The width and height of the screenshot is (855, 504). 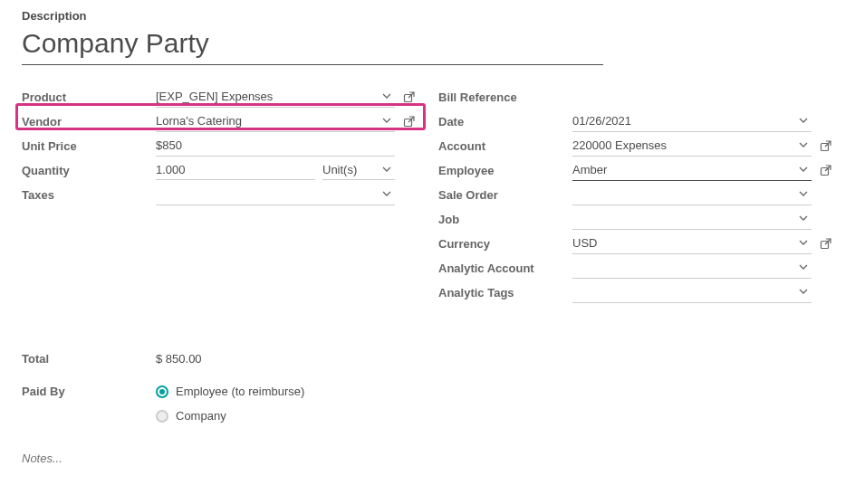 What do you see at coordinates (692, 220) in the screenshot?
I see `job-field` at bounding box center [692, 220].